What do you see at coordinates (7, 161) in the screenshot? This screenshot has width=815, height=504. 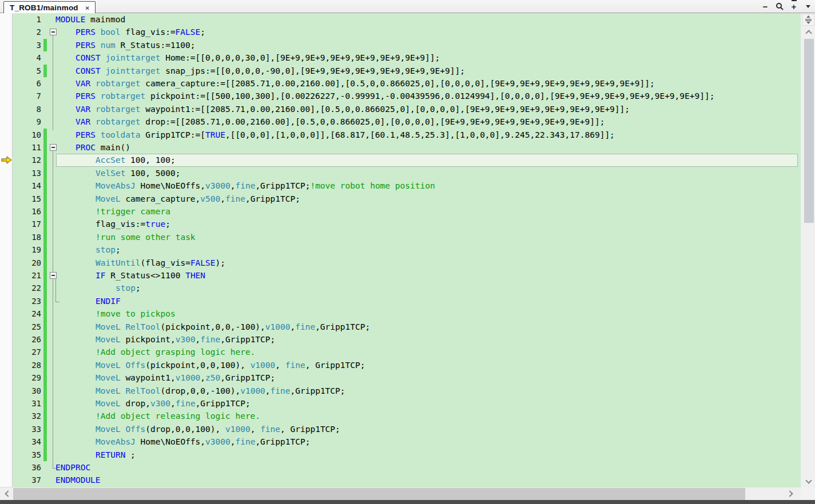 I see `execution-pointer-icon` at bounding box center [7, 161].